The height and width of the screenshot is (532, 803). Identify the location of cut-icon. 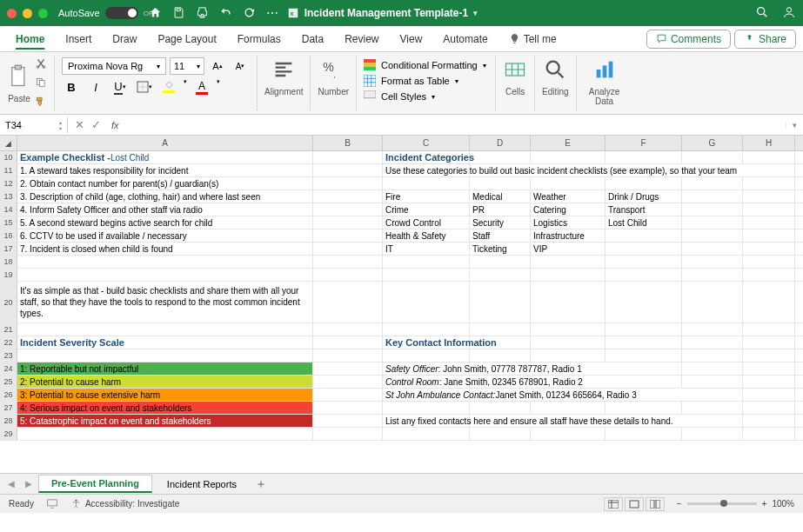
(41, 64).